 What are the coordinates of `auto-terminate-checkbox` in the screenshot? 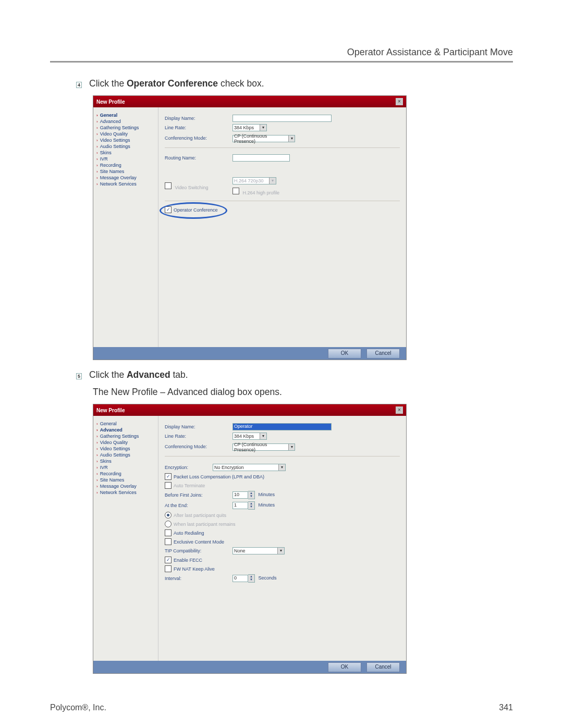 It's located at (168, 486).